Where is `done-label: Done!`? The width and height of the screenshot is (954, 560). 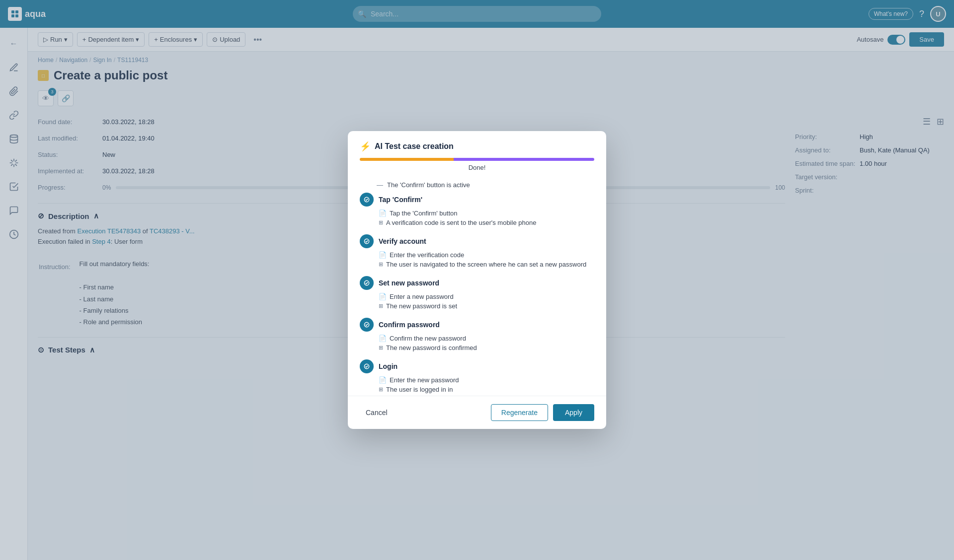 done-label: Done! is located at coordinates (477, 168).